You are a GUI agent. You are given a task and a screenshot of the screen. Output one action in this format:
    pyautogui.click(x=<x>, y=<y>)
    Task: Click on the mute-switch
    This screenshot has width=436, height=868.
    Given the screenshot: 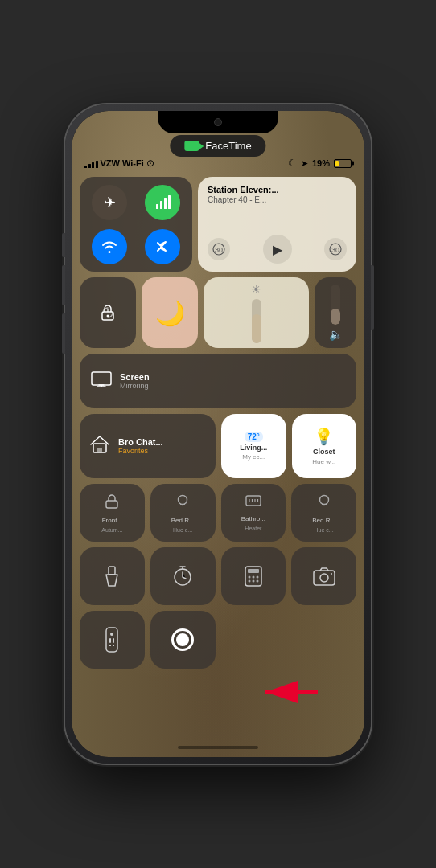 What is the action you would take?
    pyautogui.click(x=64, y=245)
    